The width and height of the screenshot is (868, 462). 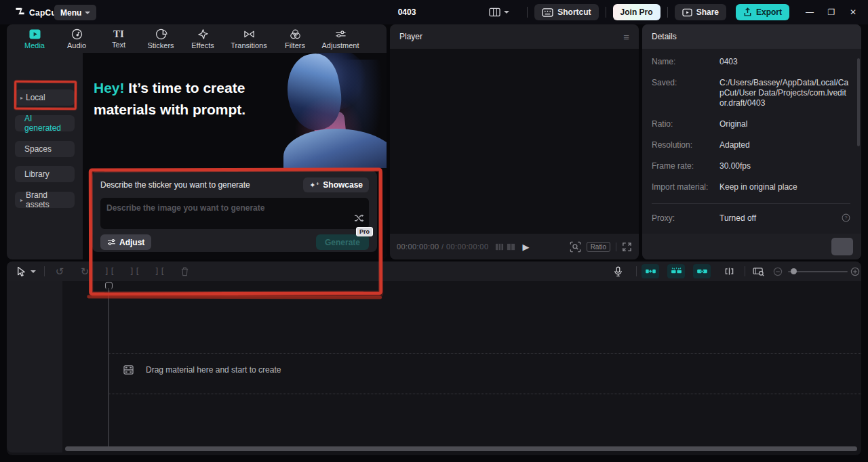 What do you see at coordinates (20, 271) in the screenshot?
I see `select-tool-button` at bounding box center [20, 271].